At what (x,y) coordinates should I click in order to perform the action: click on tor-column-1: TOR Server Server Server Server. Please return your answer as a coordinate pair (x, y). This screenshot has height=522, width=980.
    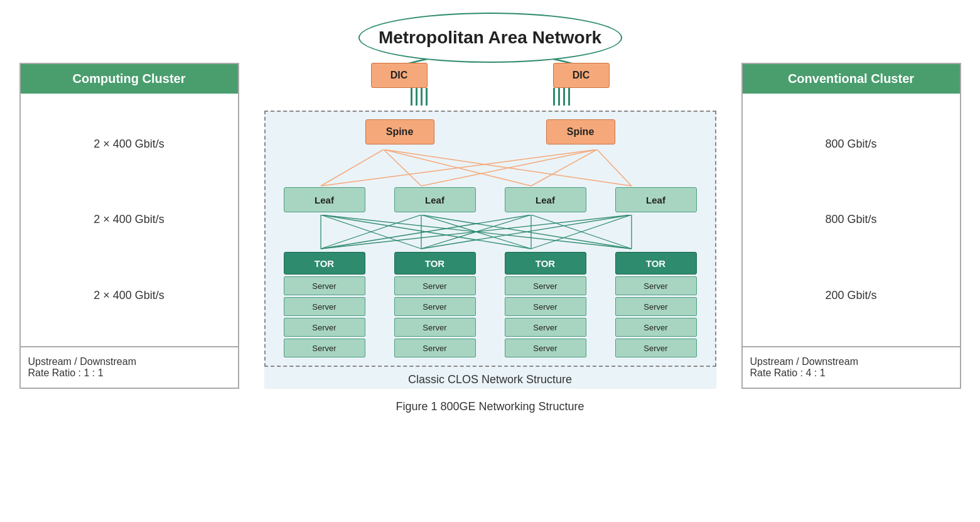
    Looking at the image, I should click on (325, 305).